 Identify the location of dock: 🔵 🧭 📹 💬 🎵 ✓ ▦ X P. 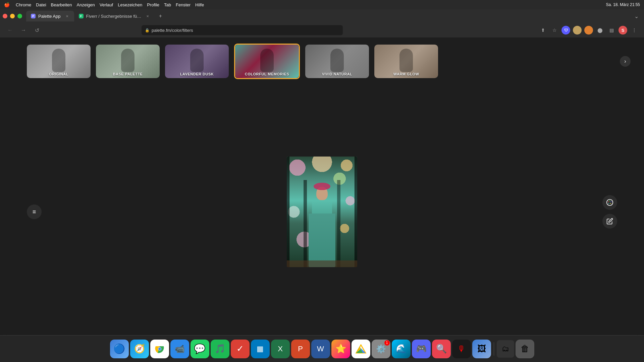
(322, 349).